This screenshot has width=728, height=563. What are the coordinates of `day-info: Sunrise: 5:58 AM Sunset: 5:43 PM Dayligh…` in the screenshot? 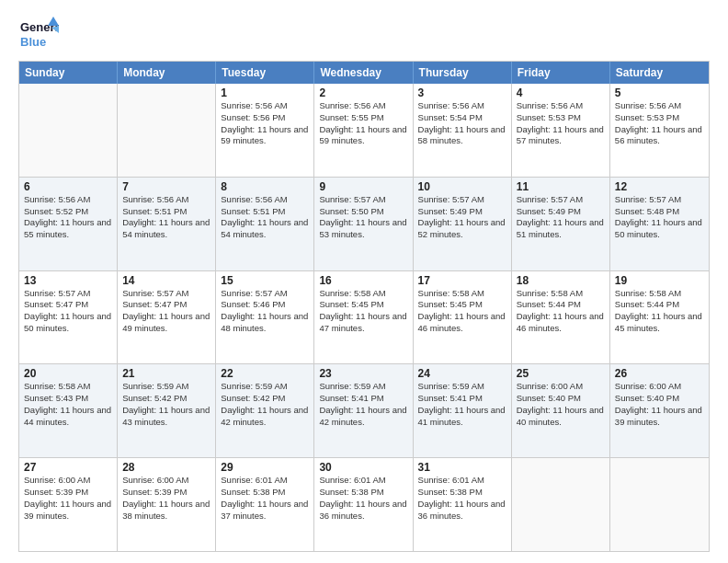 It's located at (68, 405).